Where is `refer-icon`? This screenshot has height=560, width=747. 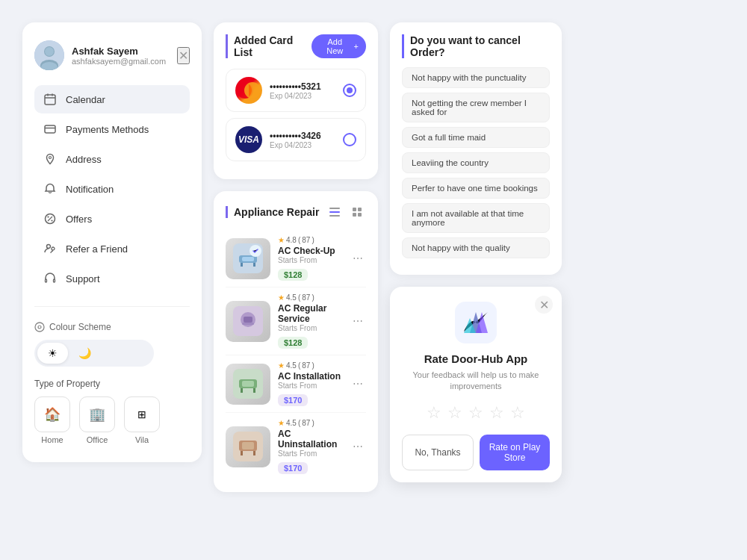
refer-icon is located at coordinates (50, 249).